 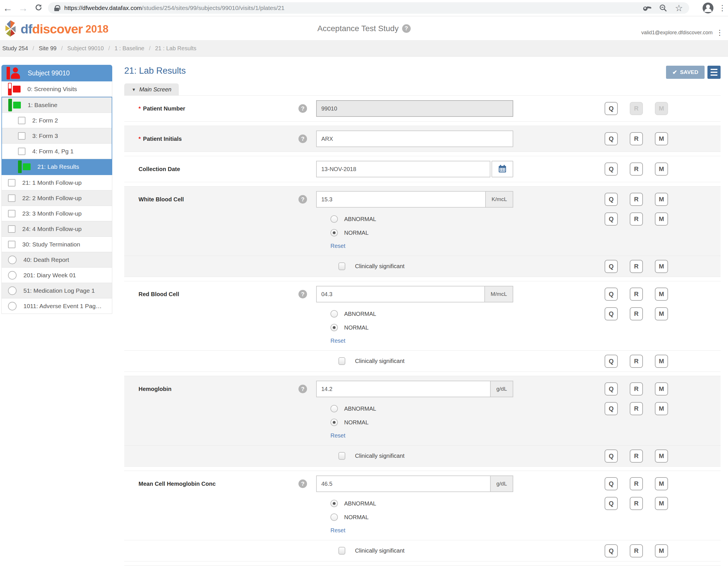 What do you see at coordinates (401, 199) in the screenshot?
I see `wbc-value-input` at bounding box center [401, 199].